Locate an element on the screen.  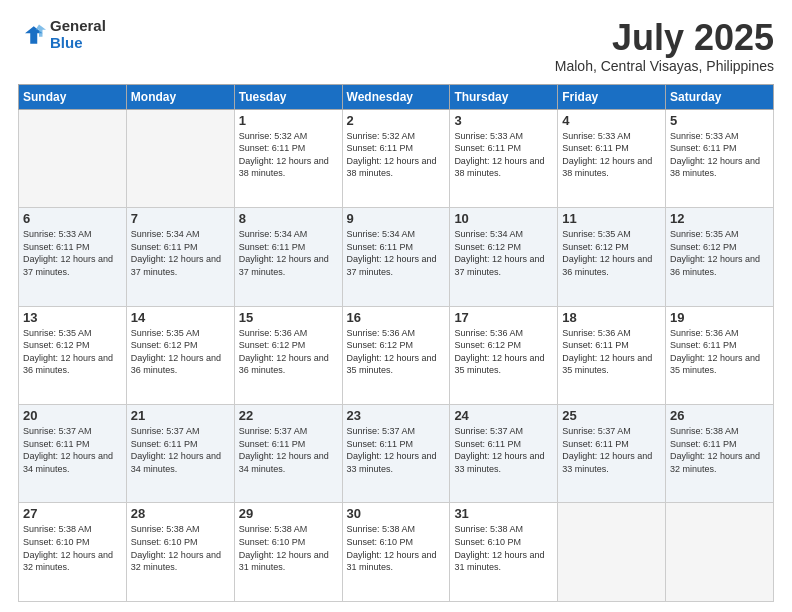
day-number: 26 is located at coordinates (720, 416).